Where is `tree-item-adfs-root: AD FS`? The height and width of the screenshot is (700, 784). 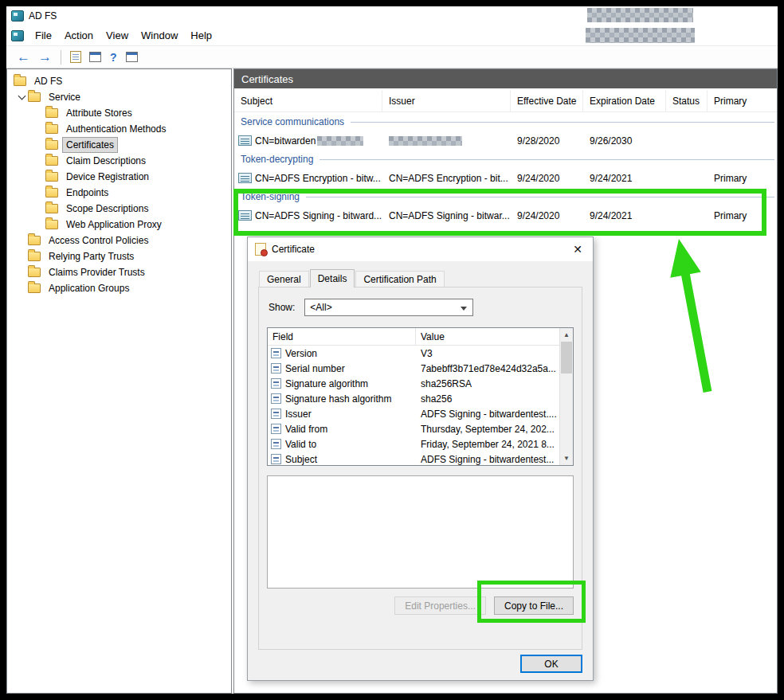 tree-item-adfs-root: AD FS is located at coordinates (120, 81).